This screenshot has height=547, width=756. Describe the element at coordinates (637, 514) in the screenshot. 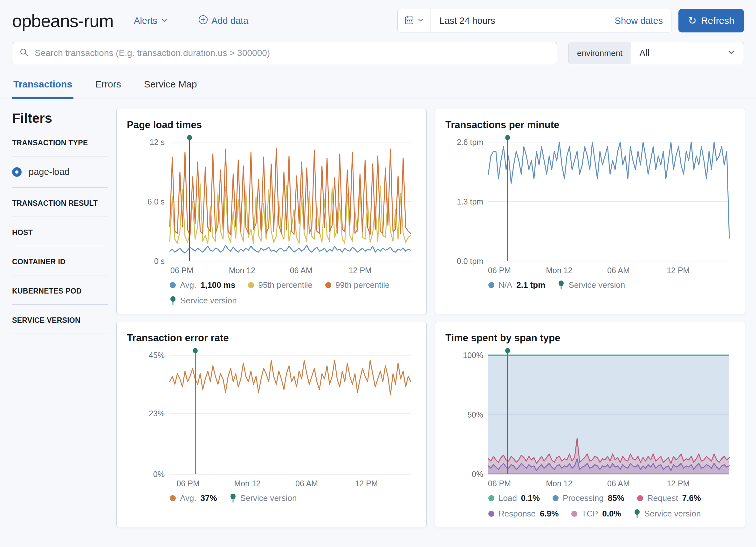

I see `service-version-pin-icon` at that location.